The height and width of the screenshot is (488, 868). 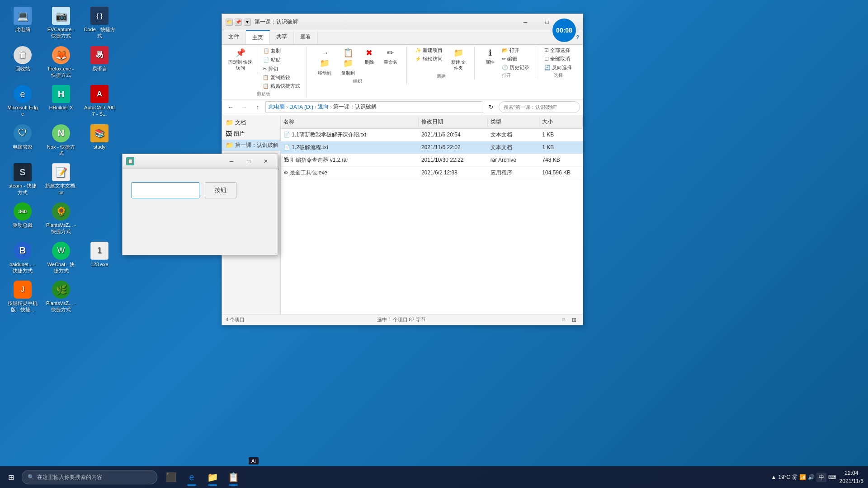 What do you see at coordinates (369, 62) in the screenshot?
I see `ribbon-btn-delete: ✖ 删除` at bounding box center [369, 62].